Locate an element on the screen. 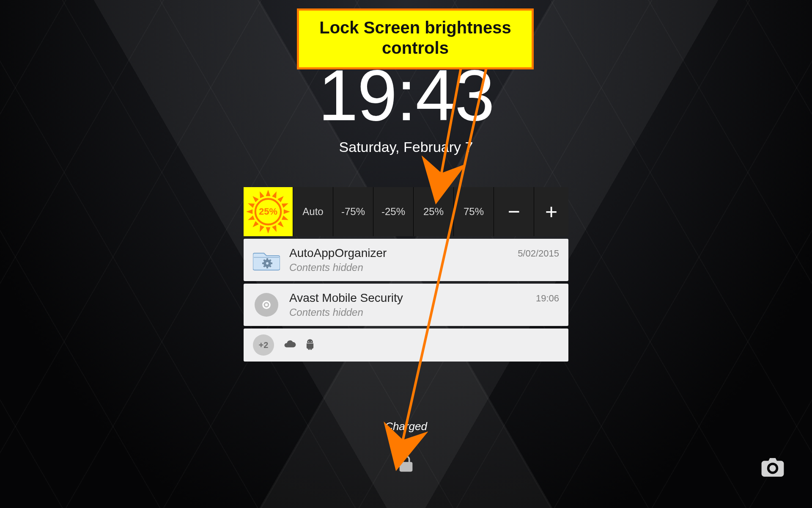 The image size is (812, 508). clock-time: 19:43 is located at coordinates (406, 95).